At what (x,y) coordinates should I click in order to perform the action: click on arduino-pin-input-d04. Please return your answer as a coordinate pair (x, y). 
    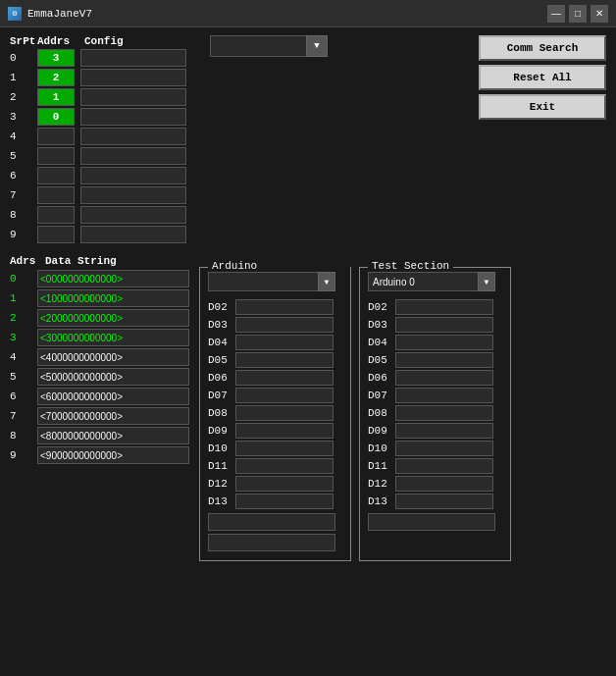
    Looking at the image, I should click on (284, 342).